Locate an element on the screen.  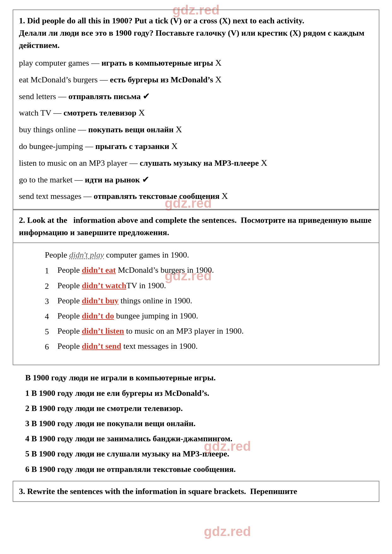
sentence-answer: didn’t do is located at coordinates (98, 316).